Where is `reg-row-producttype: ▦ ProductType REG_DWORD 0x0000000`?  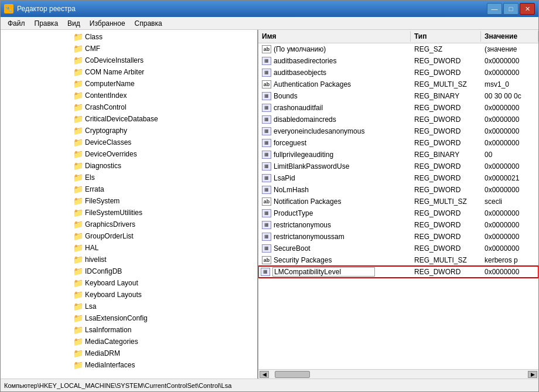 reg-row-producttype: ▦ ProductType REG_DWORD 0x0000000 is located at coordinates (398, 213).